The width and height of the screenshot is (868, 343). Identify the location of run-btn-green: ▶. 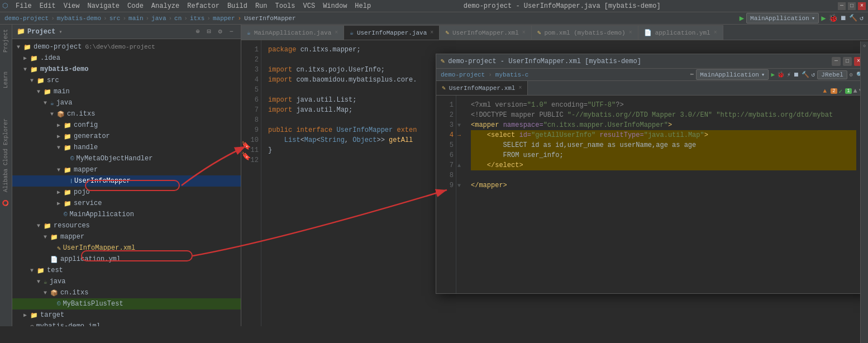
(742, 18).